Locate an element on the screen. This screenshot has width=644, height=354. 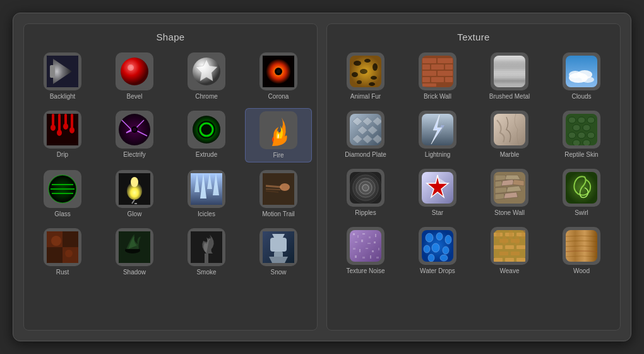
item-bevel: Bevel is located at coordinates (134, 76).